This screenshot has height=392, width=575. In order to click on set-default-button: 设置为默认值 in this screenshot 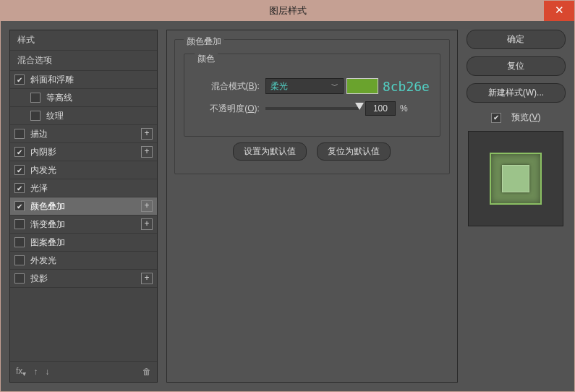, I will do `click(270, 152)`.